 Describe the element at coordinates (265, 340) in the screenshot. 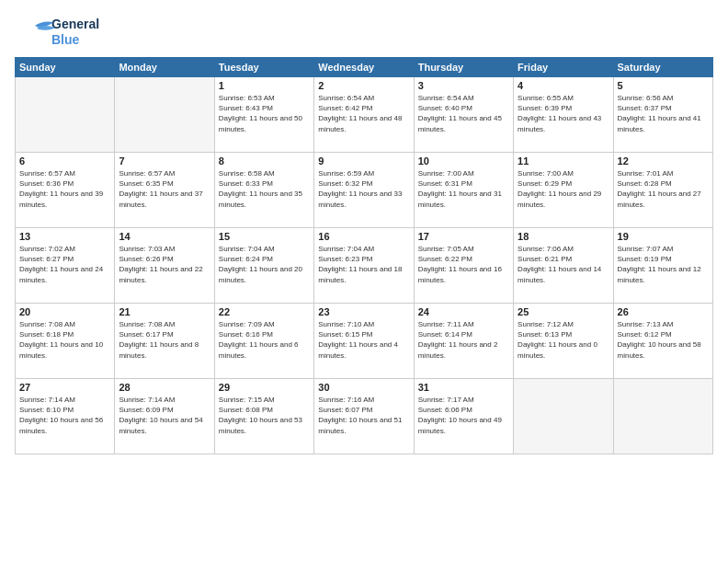

I see `day-info: Sunrise: 7:09 AM Sunset: 6:16 PM Dayligh…` at that location.